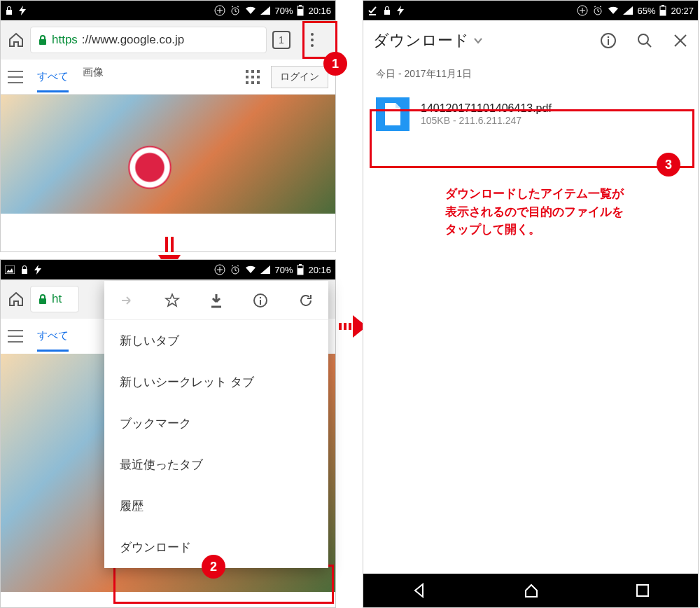  I want to click on battery-percent: 70%, so click(284, 11).